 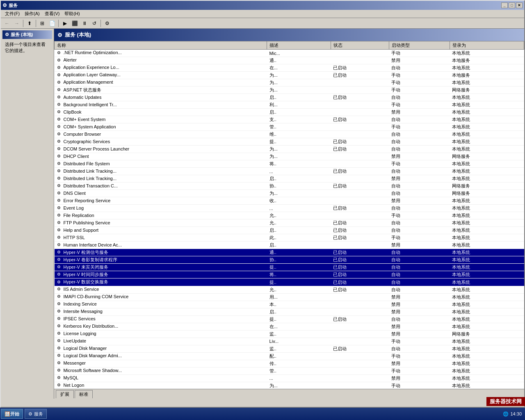 What do you see at coordinates (290, 341) in the screenshot?
I see `table-row: ⚙LiveUpdateLiv...手动本地系统` at bounding box center [290, 341].